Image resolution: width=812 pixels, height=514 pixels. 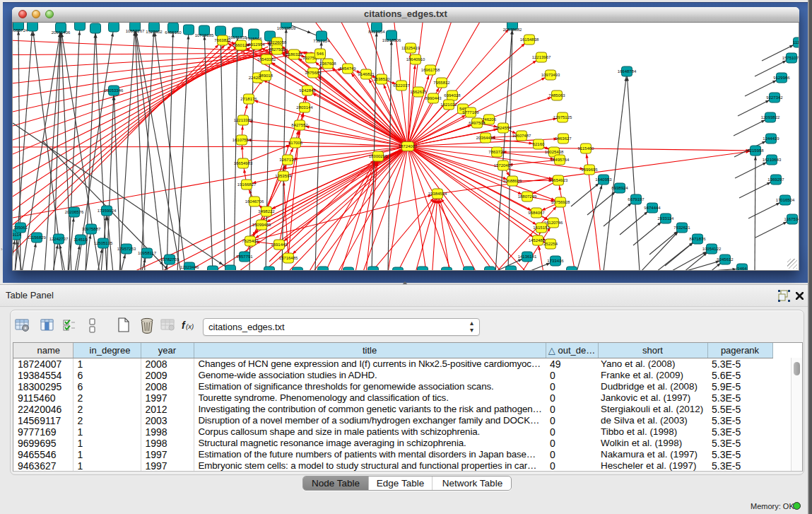 What do you see at coordinates (557, 95) in the screenshot?
I see `svg-text: 7485063` at bounding box center [557, 95].